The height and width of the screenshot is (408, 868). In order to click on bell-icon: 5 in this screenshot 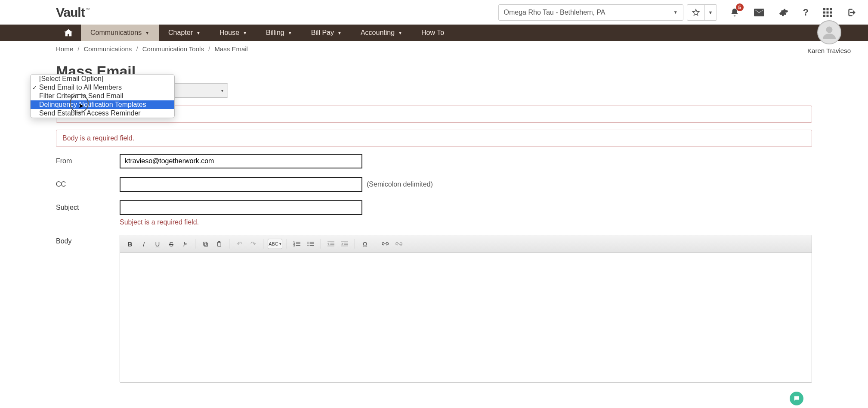, I will do `click(735, 12)`.